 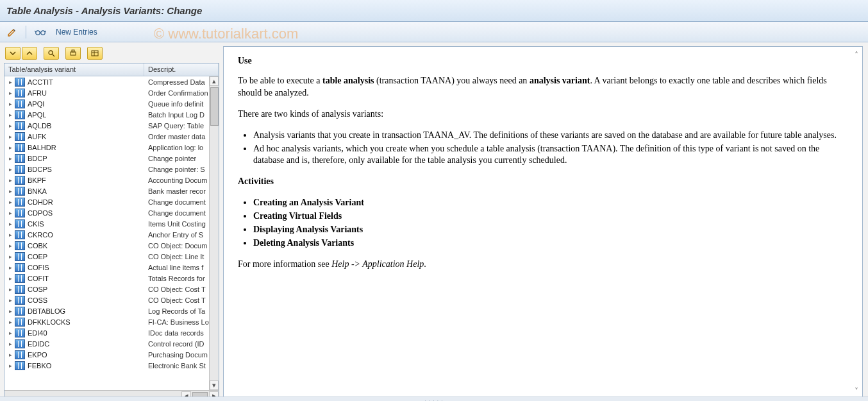 I want to click on edit-toggle-button, so click(x=12, y=32).